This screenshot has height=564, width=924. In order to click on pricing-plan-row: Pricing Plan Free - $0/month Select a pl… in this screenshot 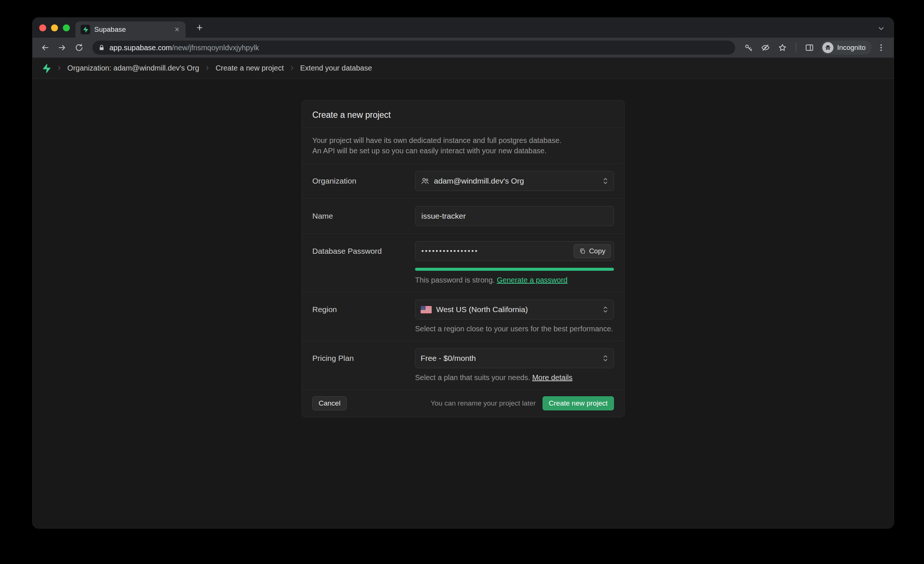, I will do `click(463, 365)`.